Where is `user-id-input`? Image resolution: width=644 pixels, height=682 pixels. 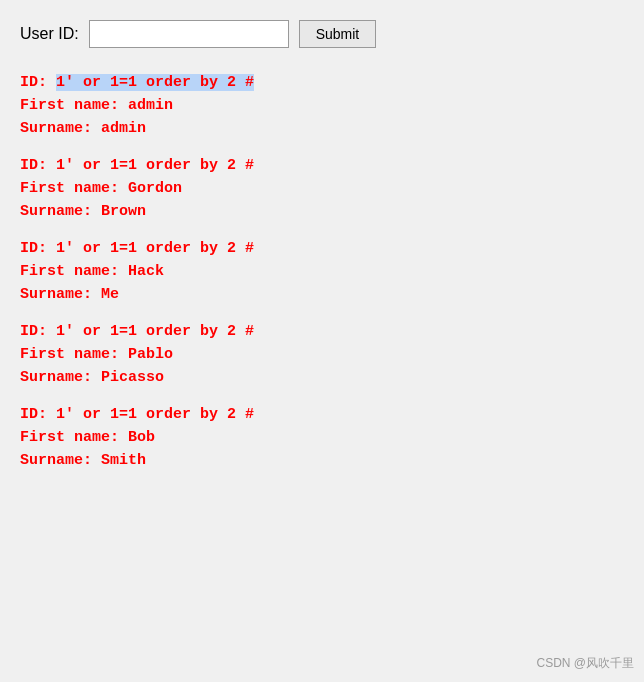 user-id-input is located at coordinates (189, 34).